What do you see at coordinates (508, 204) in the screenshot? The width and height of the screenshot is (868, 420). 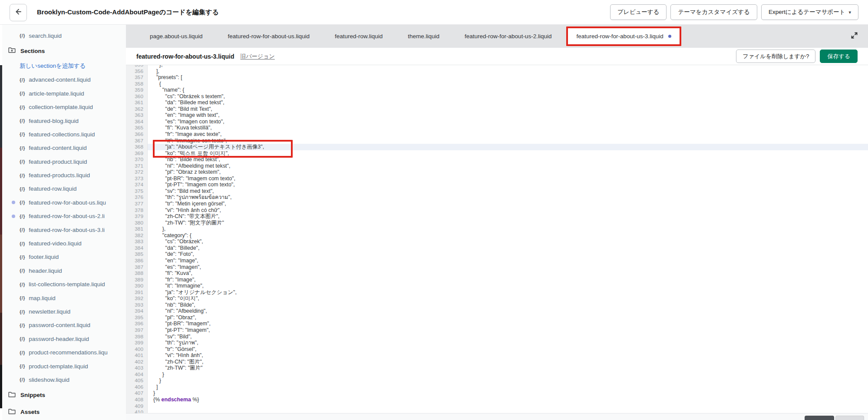 I see `code-line-text: "tr": "Metin içeren görsel",` at bounding box center [508, 204].